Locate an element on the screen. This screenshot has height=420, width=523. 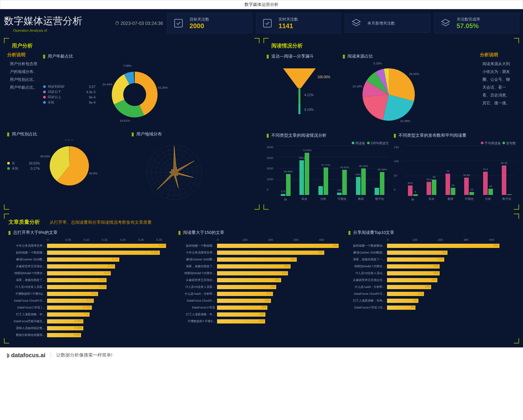
svg-text: 5.33% is located at coordinates (378, 63).